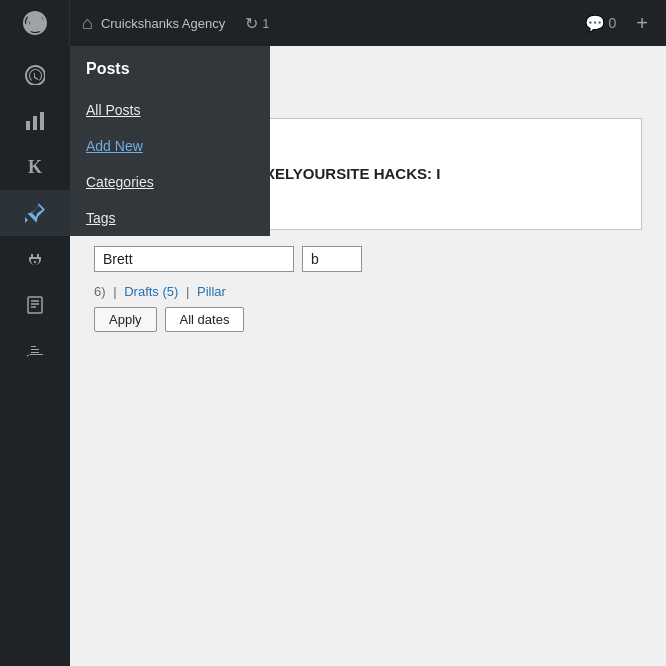 This screenshot has height=666, width=666. What do you see at coordinates (154, 24) in the screenshot?
I see `admin-bar-site-info: ⌂ Cruickshanks Agency` at bounding box center [154, 24].